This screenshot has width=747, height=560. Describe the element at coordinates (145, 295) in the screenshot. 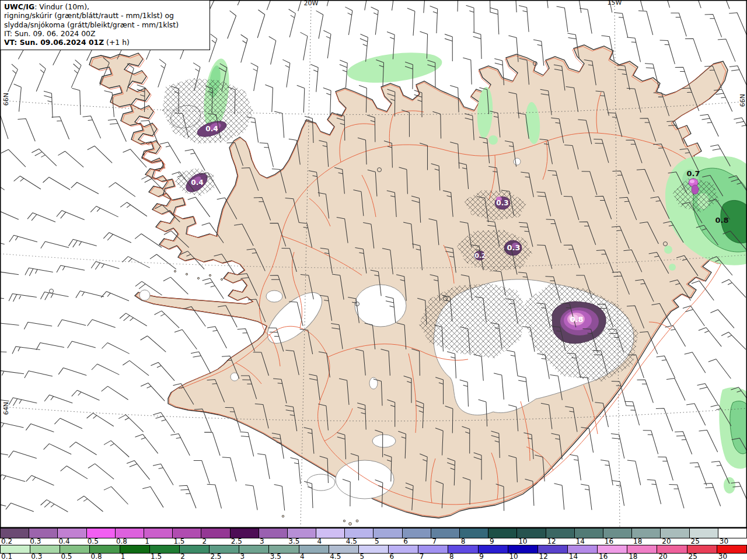

I see `glacier-snaefellsjokull` at that location.